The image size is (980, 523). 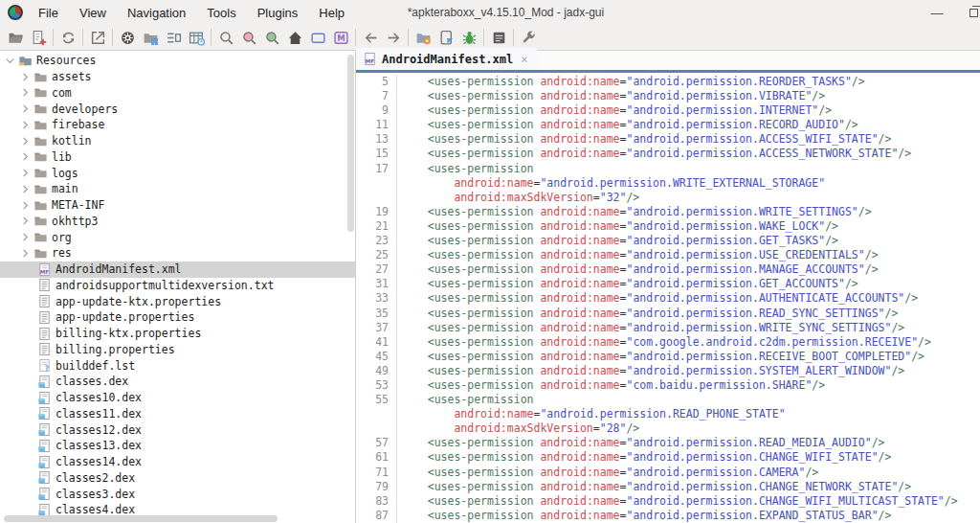 What do you see at coordinates (499, 37) in the screenshot?
I see `log-viewer-button` at bounding box center [499, 37].